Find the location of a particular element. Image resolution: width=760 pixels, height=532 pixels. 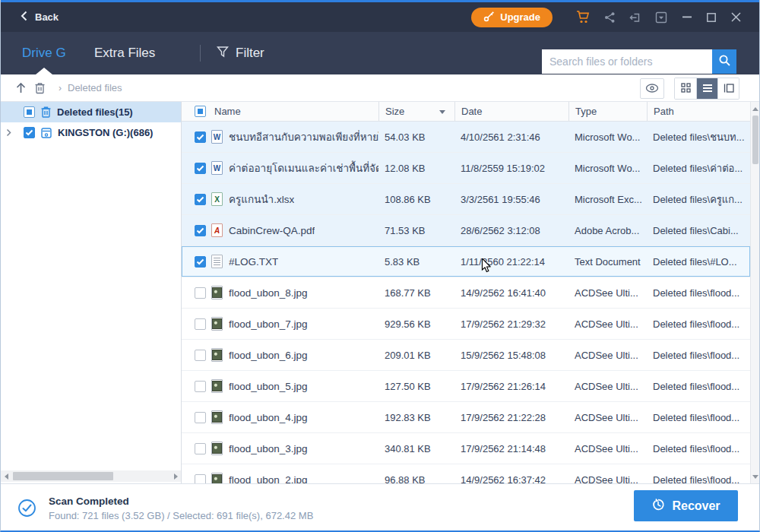

share-icon is located at coordinates (610, 17).